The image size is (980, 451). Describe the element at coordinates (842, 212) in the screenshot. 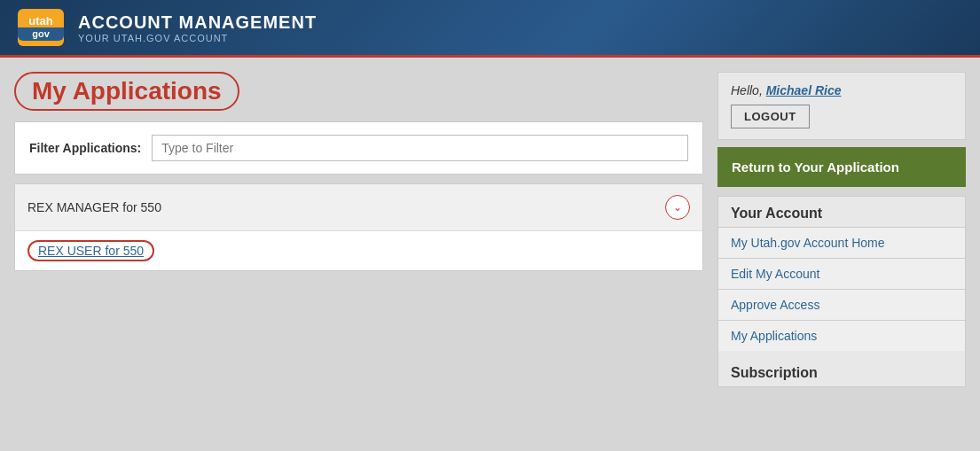

I see `your-account-title: Your Account` at that location.